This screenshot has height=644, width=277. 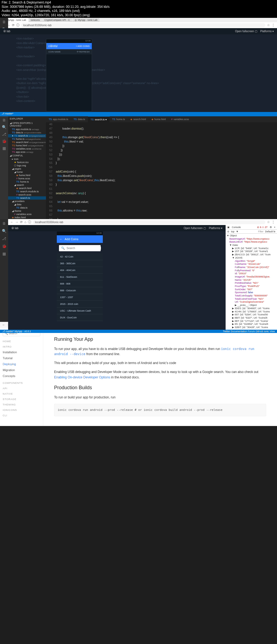 What do you see at coordinates (22, 347) in the screenshot?
I see `nav-heading: INTRO` at bounding box center [22, 347].